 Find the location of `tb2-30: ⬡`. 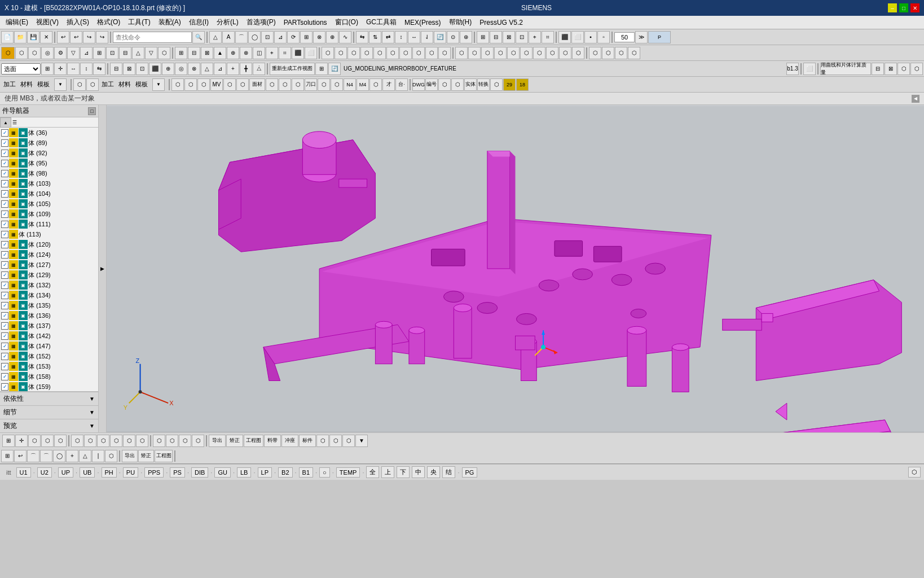

tb2-30: ⬡ is located at coordinates (393, 53).